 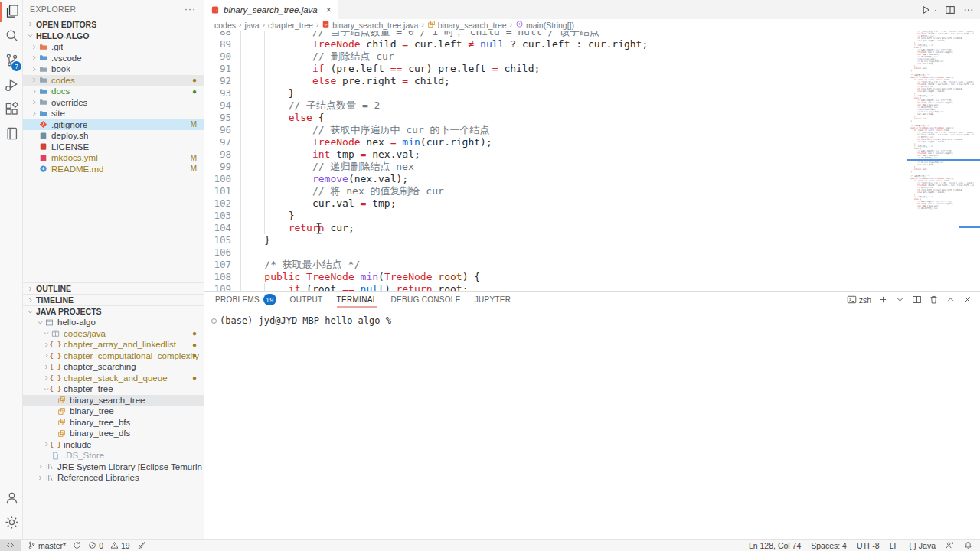 I want to click on maximize-panel-button, so click(x=951, y=300).